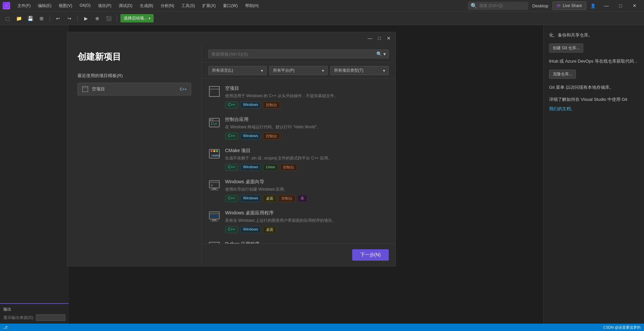  I want to click on global-search-box: 🔍, so click(498, 6).